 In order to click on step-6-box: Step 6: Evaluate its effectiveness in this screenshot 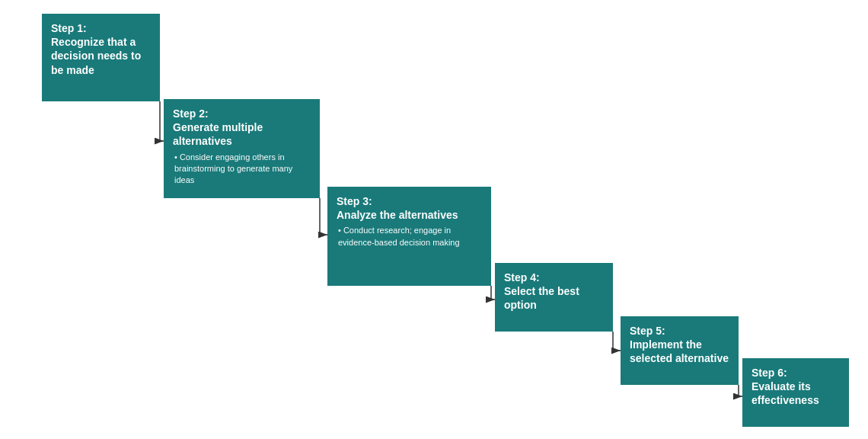, I will do `click(796, 393)`.